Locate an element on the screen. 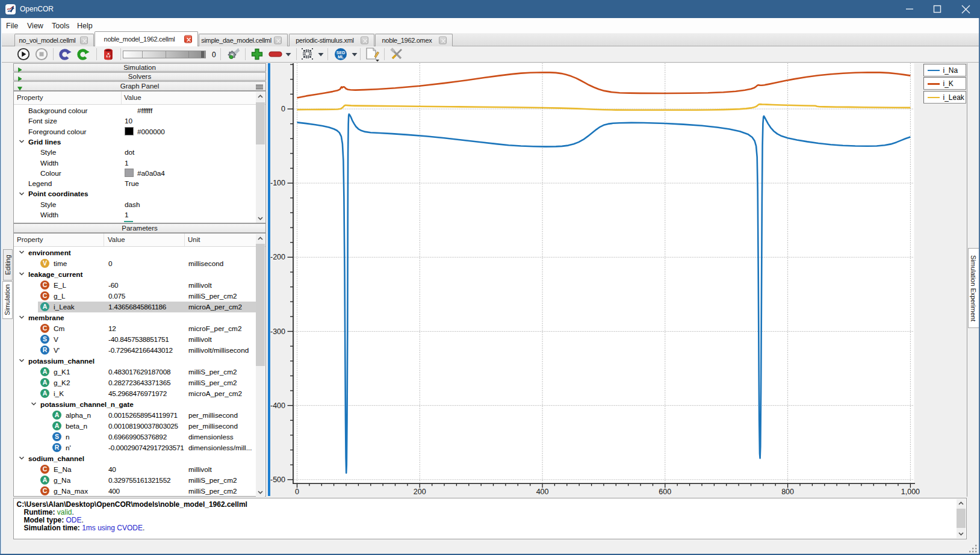  svg-text: -200 is located at coordinates (278, 257).